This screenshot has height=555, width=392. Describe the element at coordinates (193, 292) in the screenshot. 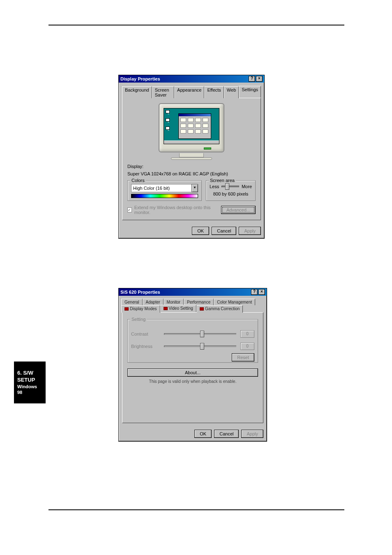

I see `dlg2-titlebar: SiS 620 Properties ? ×` at that location.